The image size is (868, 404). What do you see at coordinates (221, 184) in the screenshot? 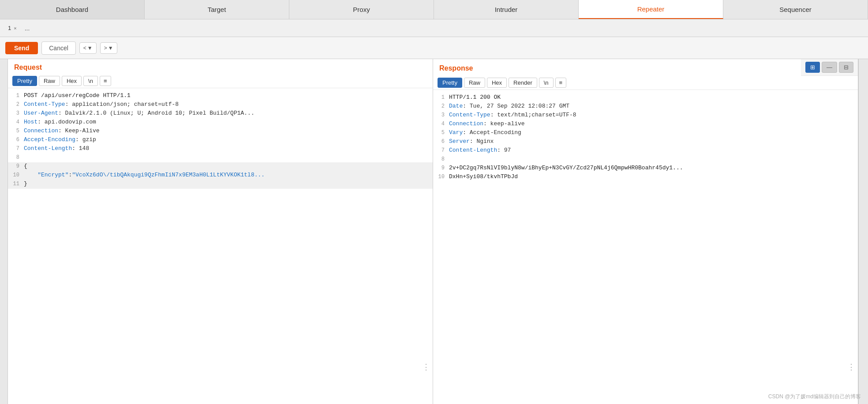
I see `request-line-11: 11 }` at bounding box center [221, 184].